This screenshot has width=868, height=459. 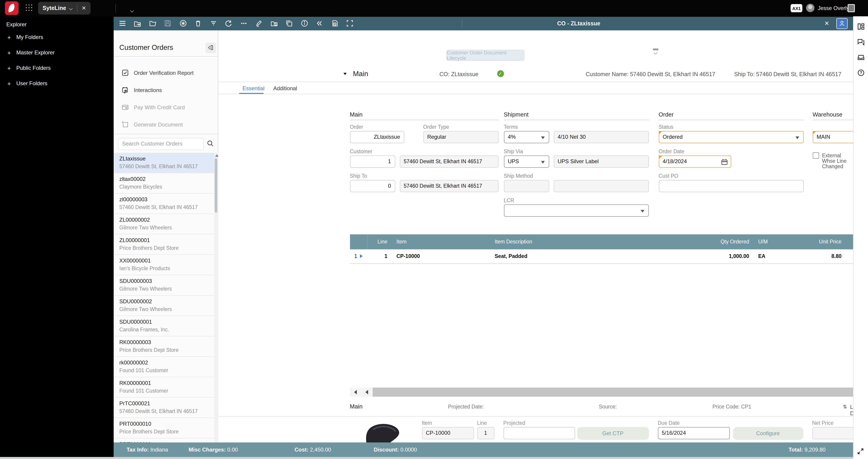 I want to click on list-item: RK00000003Price Brothers Dept Store, so click(x=164, y=346).